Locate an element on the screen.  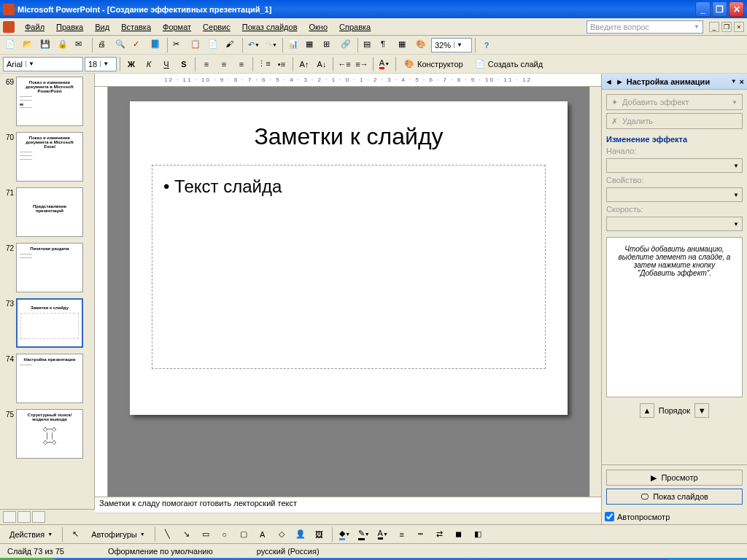
new-button: 📄 is located at coordinates (11, 45).